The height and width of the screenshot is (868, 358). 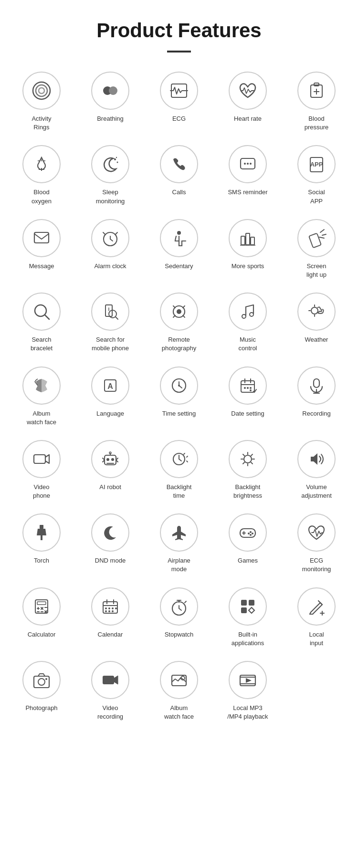 I want to click on backlight-time-label: Backlighttime, so click(x=179, y=492).